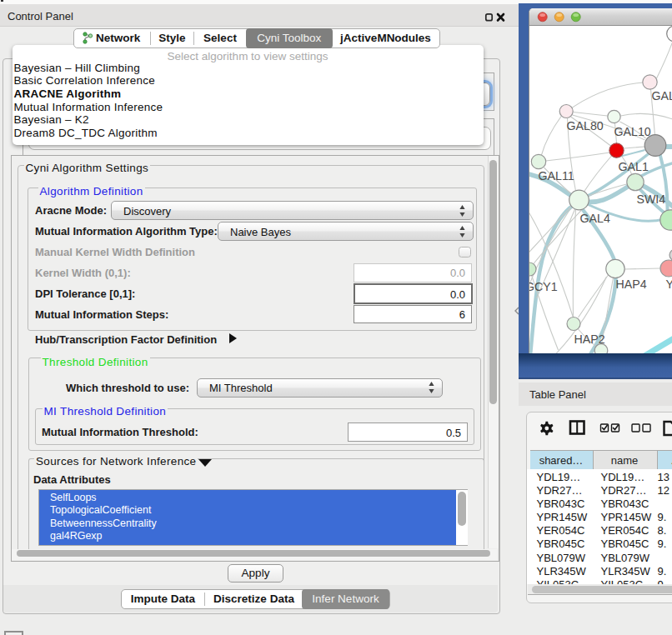 The height and width of the screenshot is (635, 672). Describe the element at coordinates (585, 126) in the screenshot. I see `svg-text: GAL80` at that location.